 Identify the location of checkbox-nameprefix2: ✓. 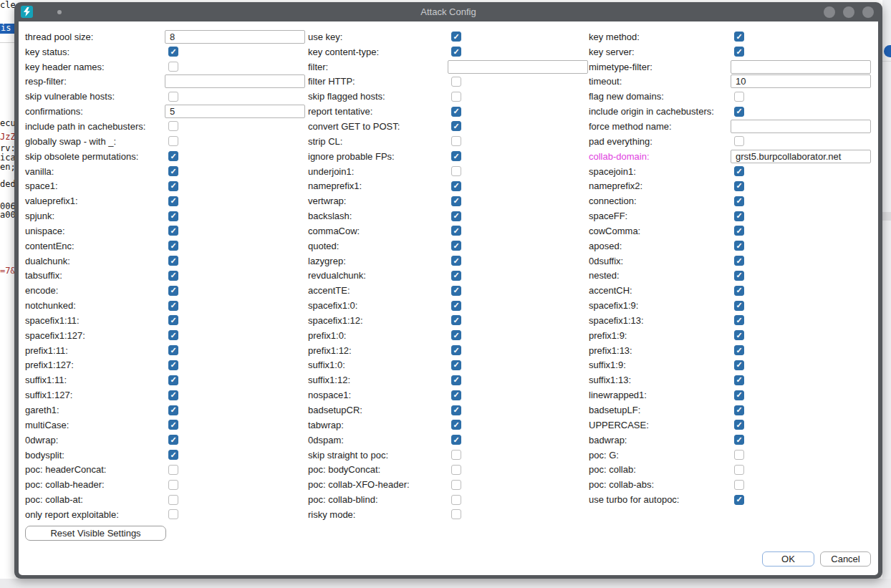
(739, 186).